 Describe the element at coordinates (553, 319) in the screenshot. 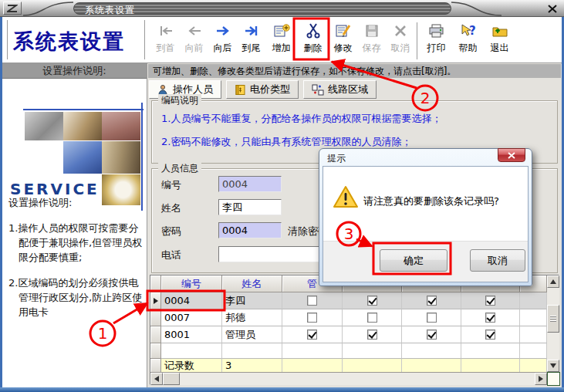

I see `vertical-scroll-thumb` at that location.